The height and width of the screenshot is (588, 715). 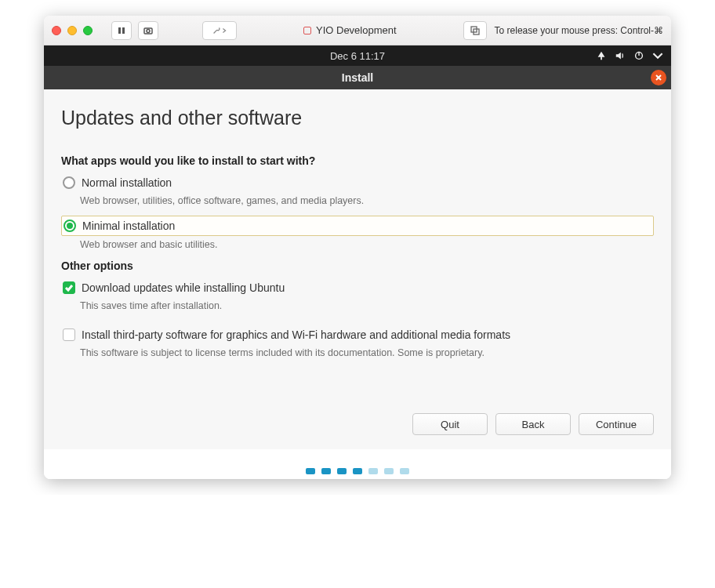 I want to click on volume-icon, so click(x=620, y=56).